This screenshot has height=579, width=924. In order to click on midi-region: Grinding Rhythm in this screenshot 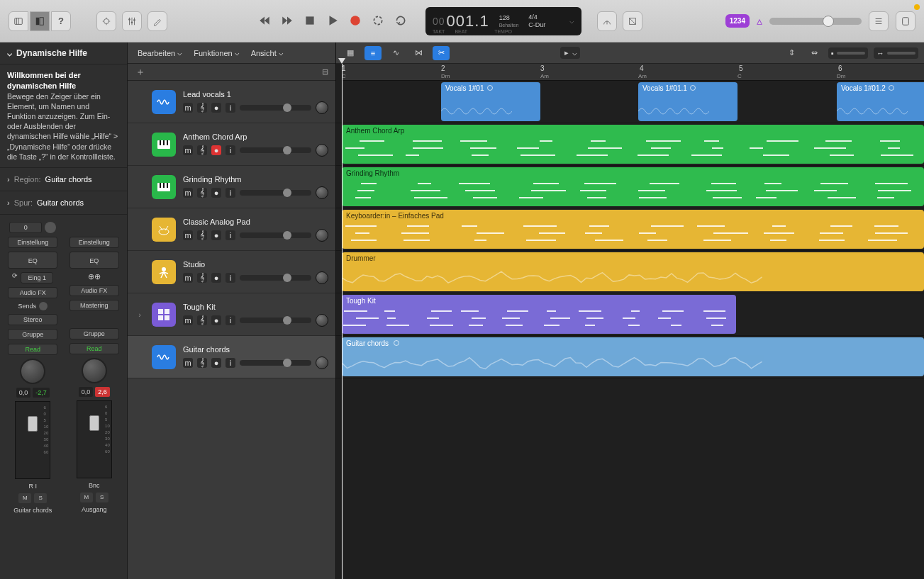, I will do `click(633, 187)`.